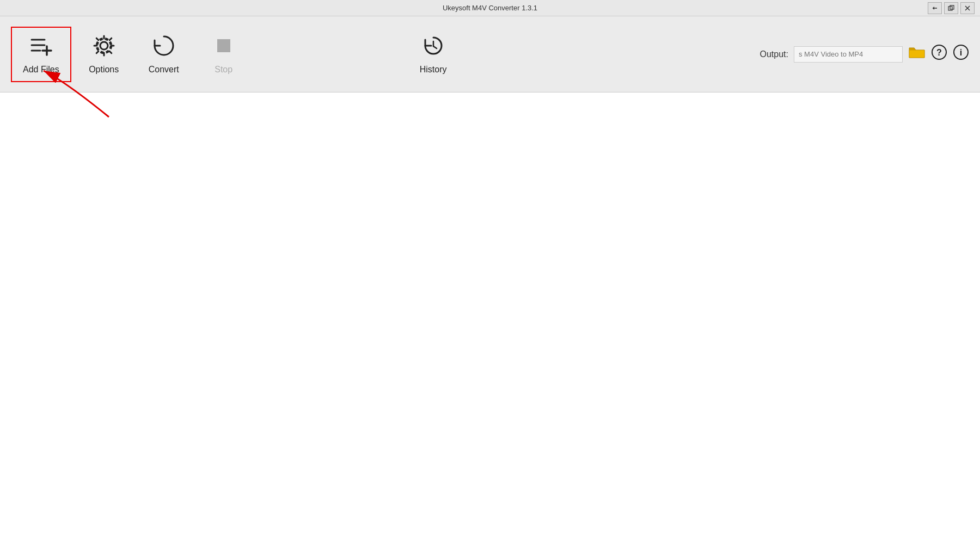 The image size is (980, 544). What do you see at coordinates (104, 54) in the screenshot?
I see `options-button: Options` at bounding box center [104, 54].